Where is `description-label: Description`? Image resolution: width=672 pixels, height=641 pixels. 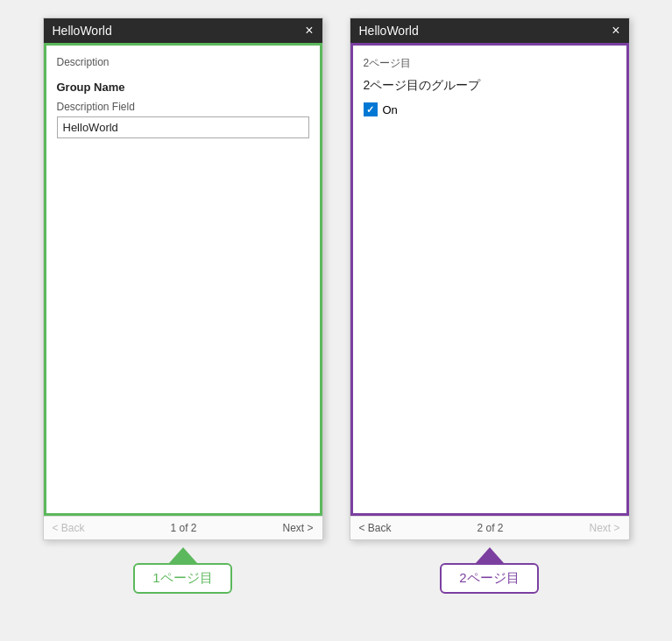 description-label: Description is located at coordinates (183, 62).